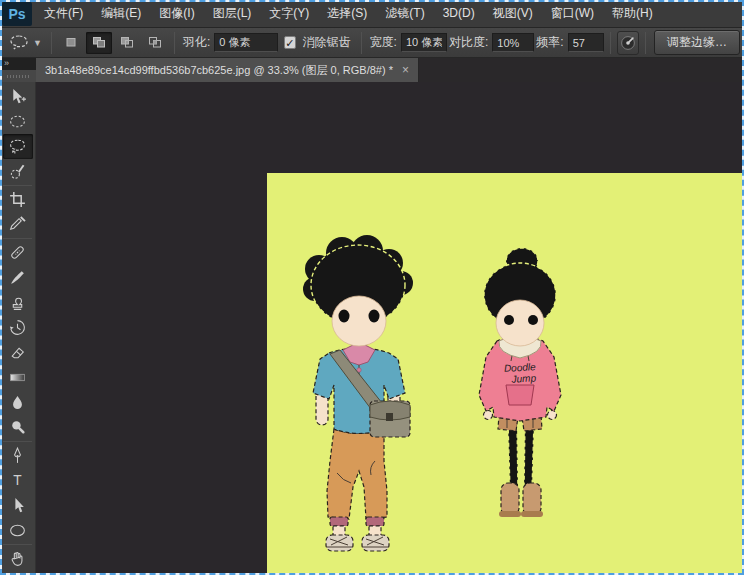 The image size is (744, 575). What do you see at coordinates (64, 14) in the screenshot?
I see `menu-item: 文件(F)` at bounding box center [64, 14].